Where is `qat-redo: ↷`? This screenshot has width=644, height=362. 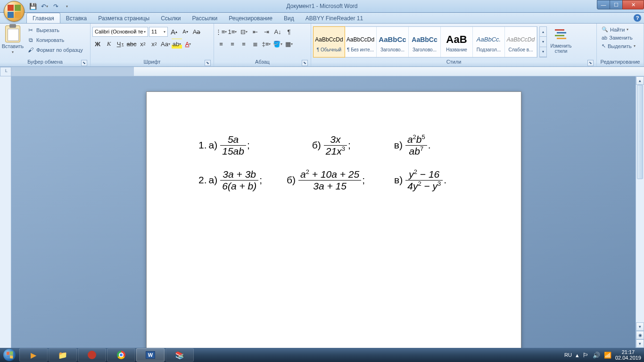 qat-redo: ↷ is located at coordinates (56, 6).